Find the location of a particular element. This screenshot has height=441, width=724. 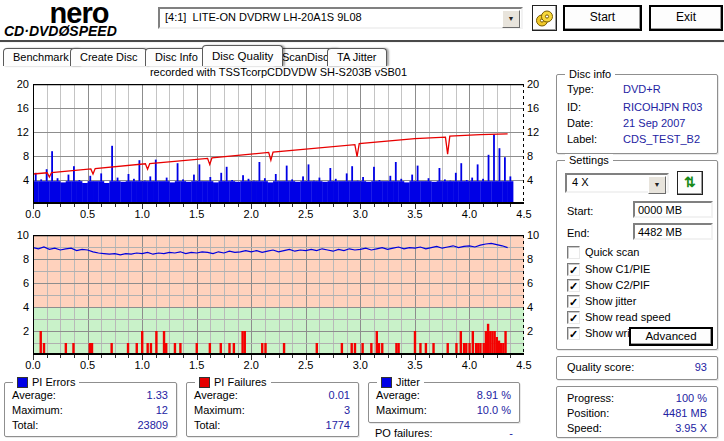

speed-value: 3.95 X is located at coordinates (691, 429).